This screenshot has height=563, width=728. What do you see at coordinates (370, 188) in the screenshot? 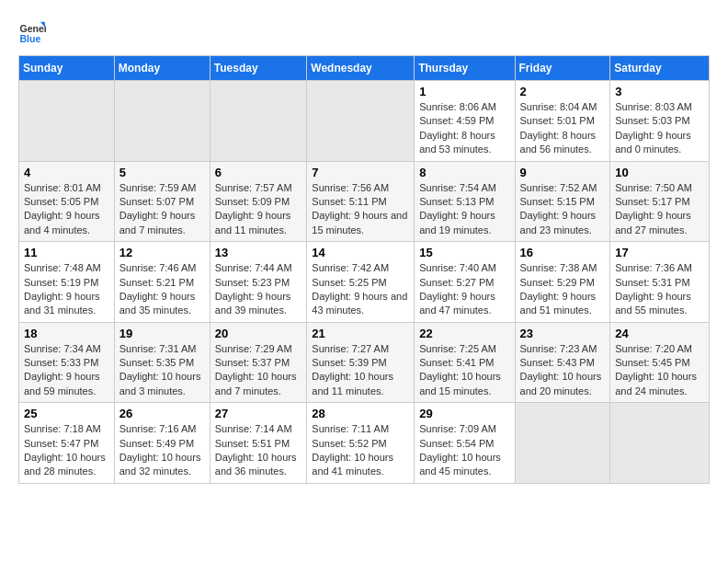
I see `sunrise-time: 7:56 AM` at bounding box center [370, 188].